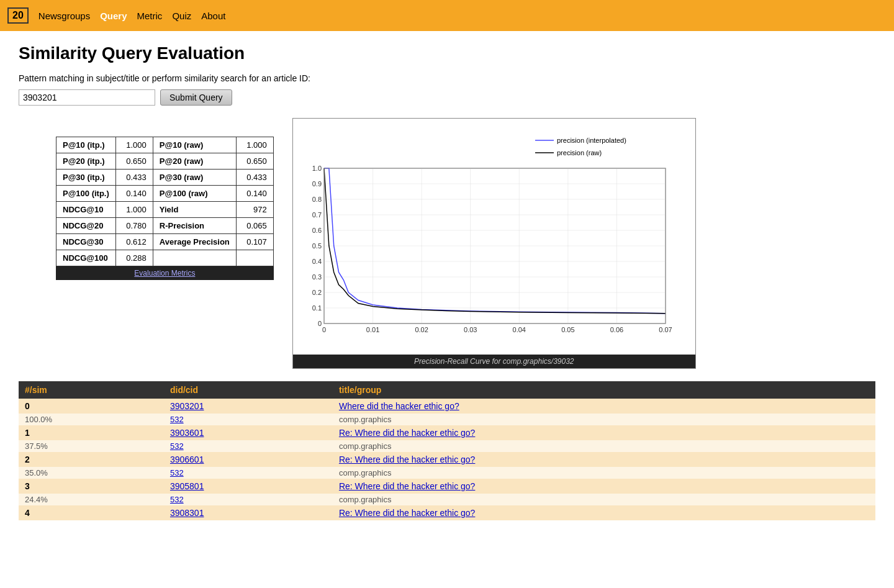 This screenshot has height=588, width=894. What do you see at coordinates (86, 178) in the screenshot?
I see `metric-left-name: P@30 (itp.)` at bounding box center [86, 178].